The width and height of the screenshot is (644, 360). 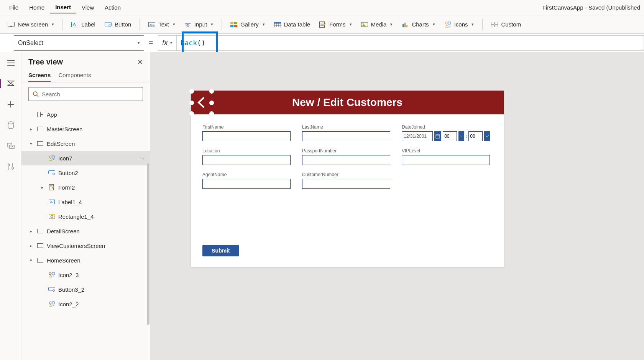 I want to click on close-icon: ✕, so click(x=140, y=62).